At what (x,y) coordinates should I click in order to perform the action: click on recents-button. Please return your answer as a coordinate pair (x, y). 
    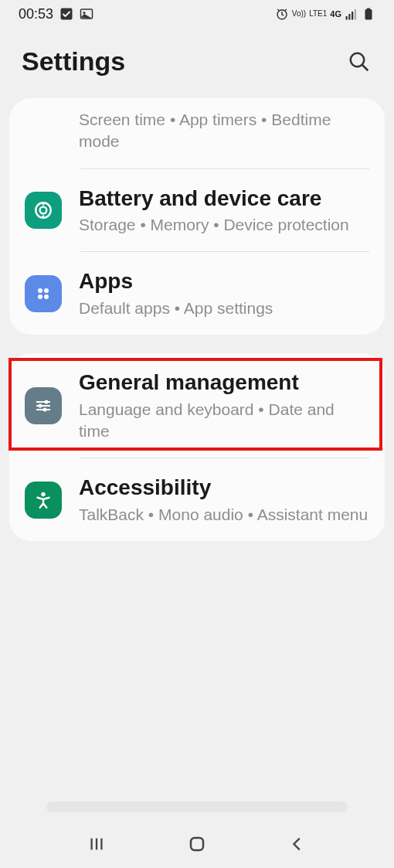
    Looking at the image, I should click on (97, 844).